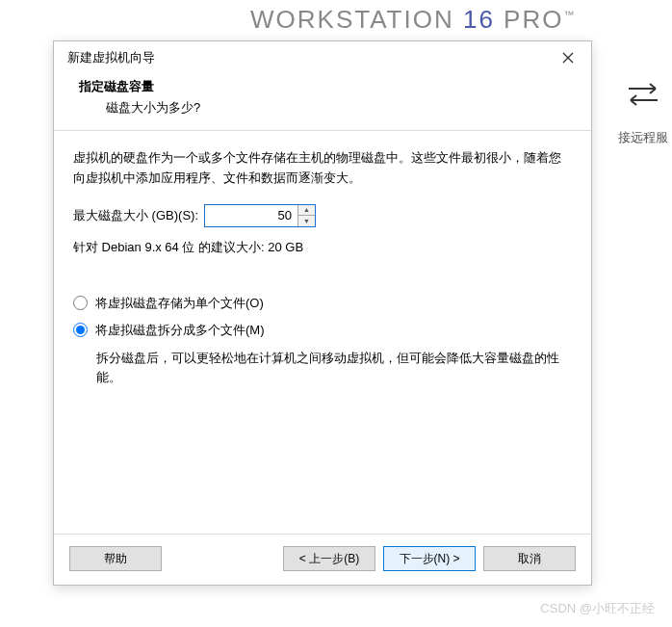 This screenshot has width=672, height=627. I want to click on spinner-up: ▲, so click(306, 211).